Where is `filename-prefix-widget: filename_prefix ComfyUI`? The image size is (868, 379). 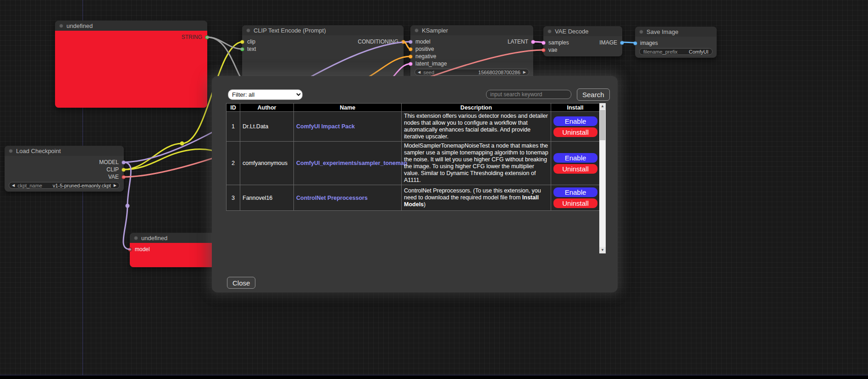 filename-prefix-widget: filename_prefix ComfyUI is located at coordinates (676, 51).